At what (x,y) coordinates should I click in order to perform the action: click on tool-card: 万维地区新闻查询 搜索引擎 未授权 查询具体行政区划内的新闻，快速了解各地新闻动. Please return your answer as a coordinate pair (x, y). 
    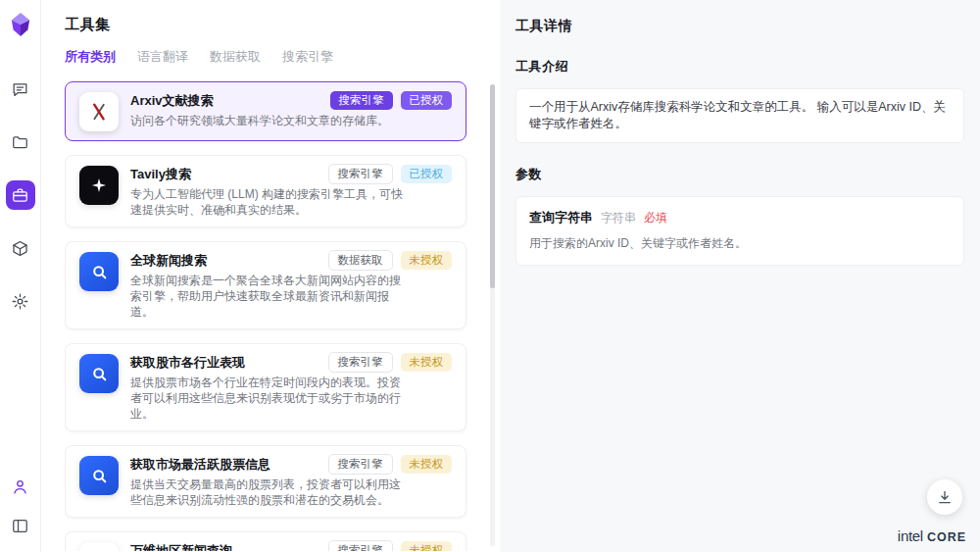
    Looking at the image, I should click on (266, 541).